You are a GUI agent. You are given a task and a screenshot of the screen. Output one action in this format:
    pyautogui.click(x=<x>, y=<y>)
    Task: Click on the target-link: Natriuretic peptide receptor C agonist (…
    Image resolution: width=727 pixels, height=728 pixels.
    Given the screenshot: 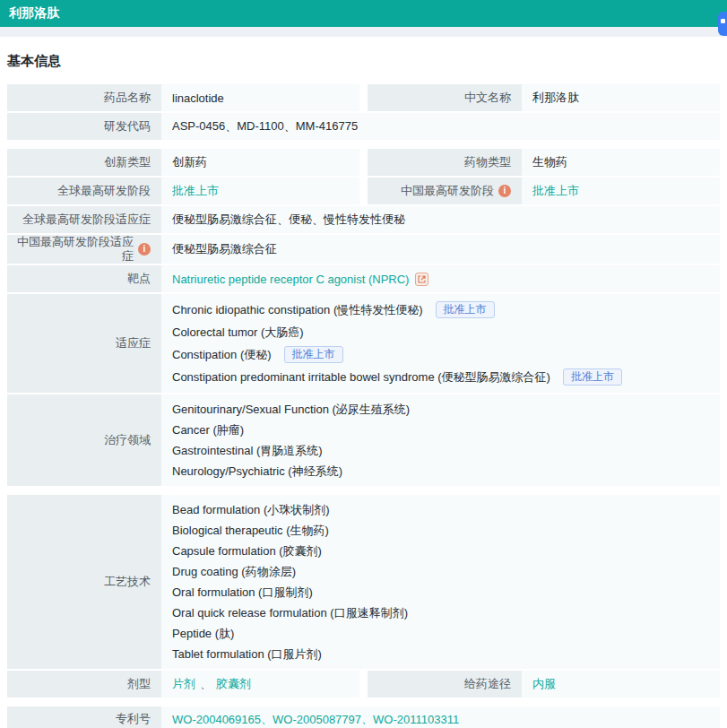 What is the action you would take?
    pyautogui.click(x=290, y=280)
    